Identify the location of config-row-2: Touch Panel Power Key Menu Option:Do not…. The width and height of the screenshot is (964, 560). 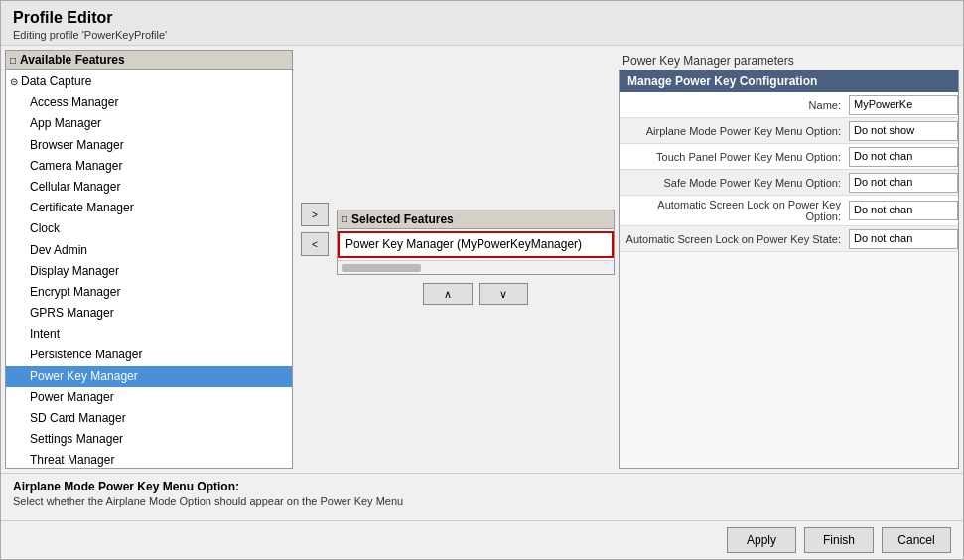
(788, 157).